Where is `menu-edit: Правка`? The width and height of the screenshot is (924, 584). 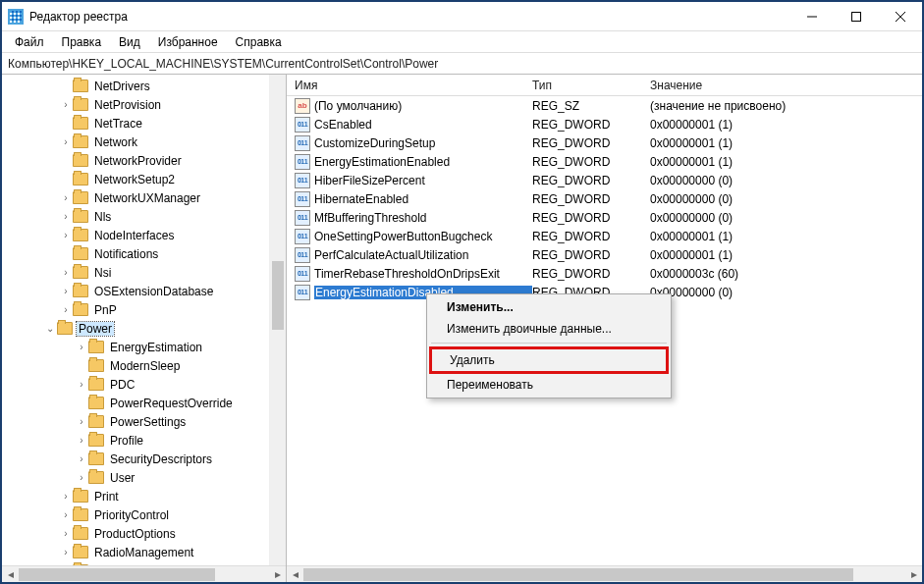 menu-edit: Правка is located at coordinates (82, 42).